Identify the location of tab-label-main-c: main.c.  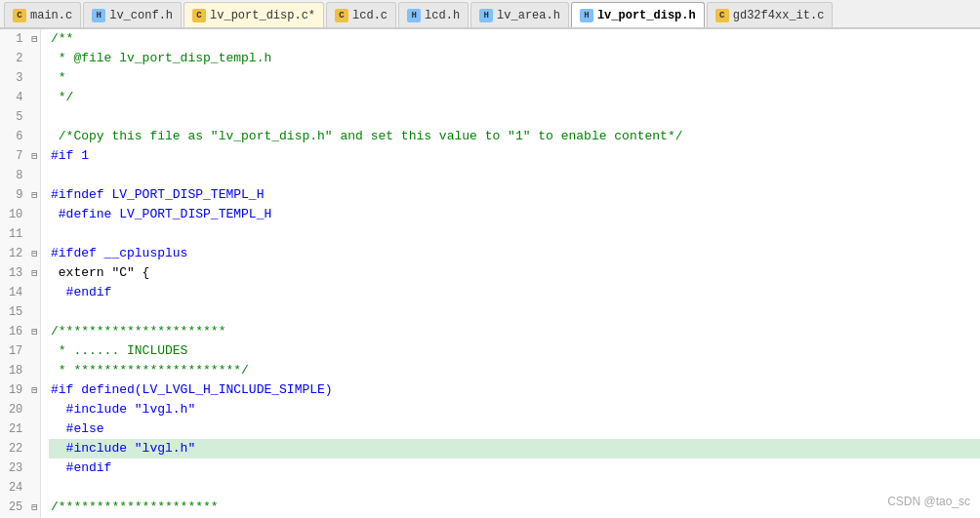
(51, 16).